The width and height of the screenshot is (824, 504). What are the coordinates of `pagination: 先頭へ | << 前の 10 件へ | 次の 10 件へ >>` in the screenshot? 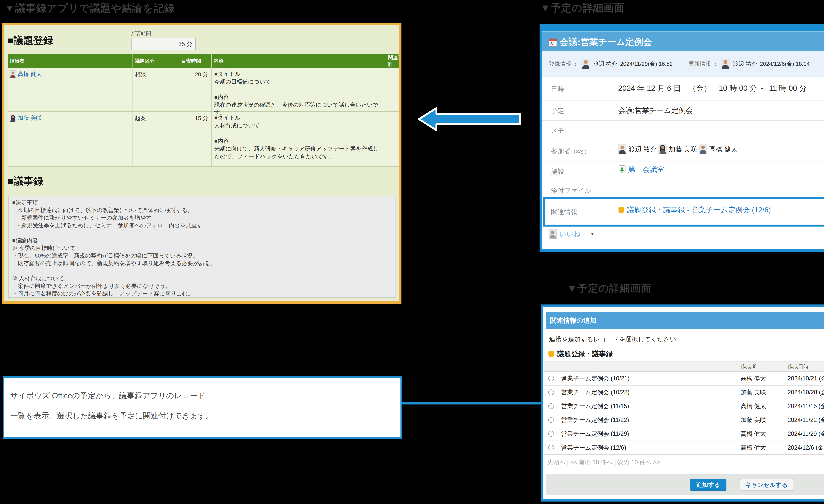 It's located at (604, 463).